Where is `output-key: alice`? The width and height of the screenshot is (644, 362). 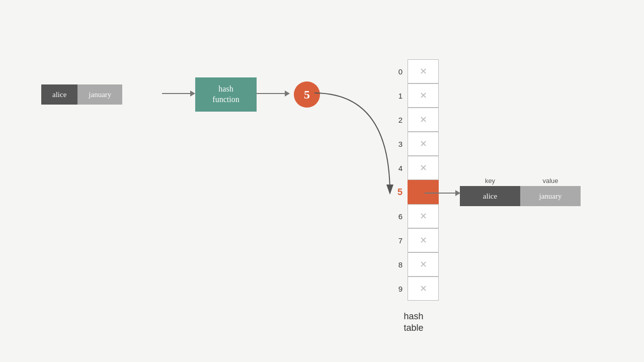
output-key: alice is located at coordinates (490, 196).